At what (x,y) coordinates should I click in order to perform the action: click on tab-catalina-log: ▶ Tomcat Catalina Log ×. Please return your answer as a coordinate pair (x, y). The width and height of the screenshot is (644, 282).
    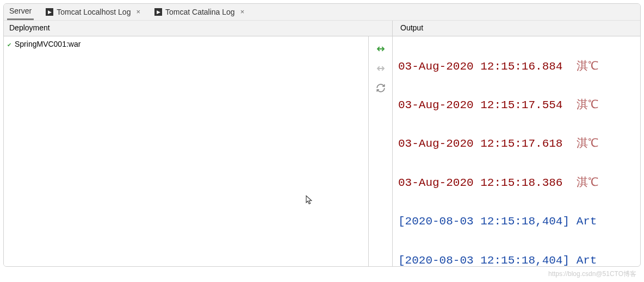
    Looking at the image, I should click on (199, 12).